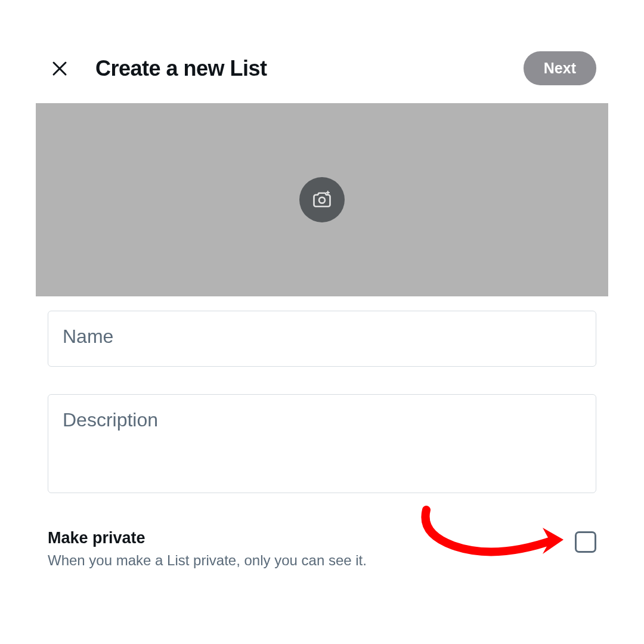 The width and height of the screenshot is (644, 644). What do you see at coordinates (305, 549) in the screenshot?
I see `make-private-text: Make private When you make a List privat…` at bounding box center [305, 549].